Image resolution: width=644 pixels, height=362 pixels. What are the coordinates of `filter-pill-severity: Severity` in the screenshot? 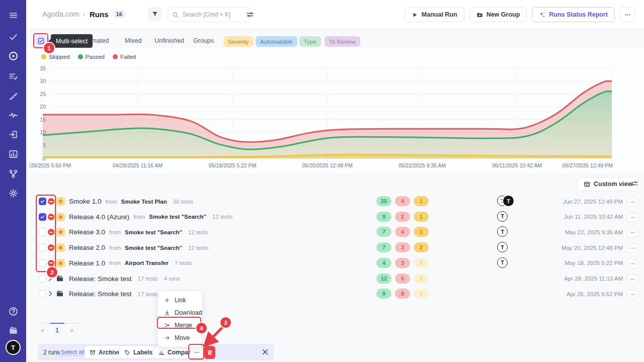 It's located at (238, 41).